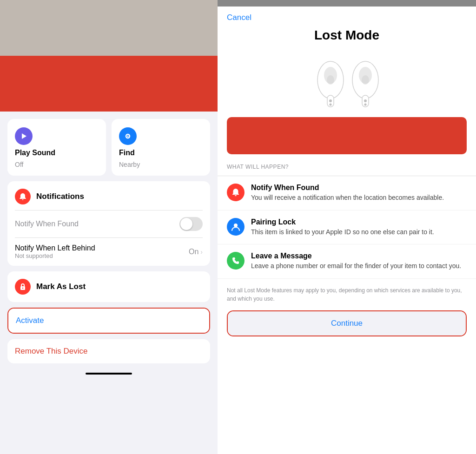  What do you see at coordinates (347, 85) in the screenshot?
I see `airpods-illustration` at bounding box center [347, 85].